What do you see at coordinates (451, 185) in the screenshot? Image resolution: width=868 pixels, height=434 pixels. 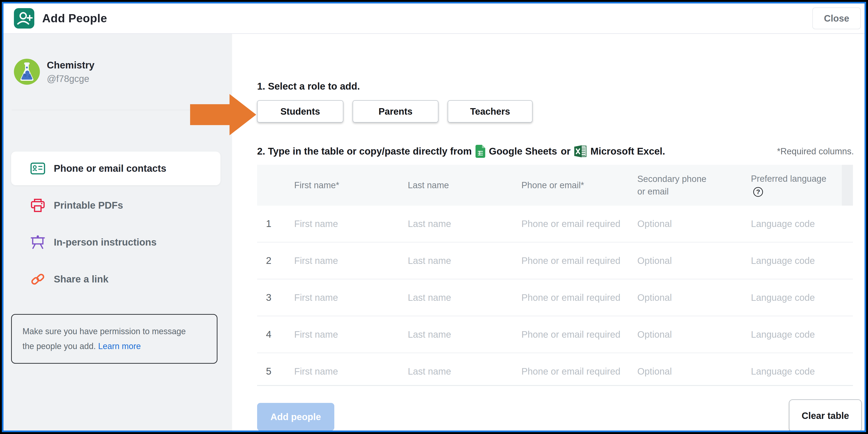 I see `column-header-last-name: Last name` at bounding box center [451, 185].